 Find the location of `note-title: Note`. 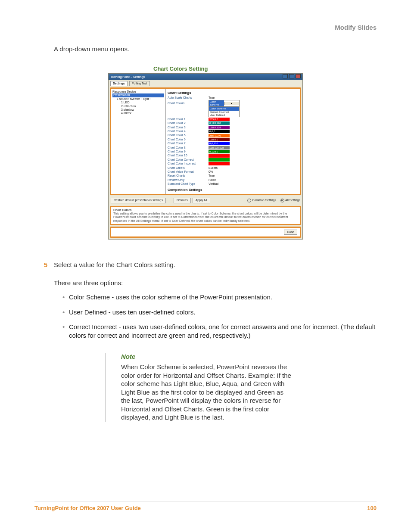

note-title: Note is located at coordinates (207, 357).